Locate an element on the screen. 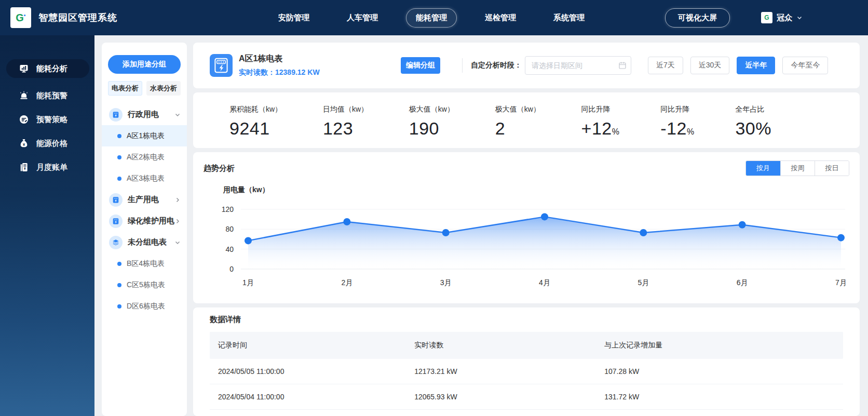 The image size is (868, 416). calendar-icon is located at coordinates (622, 65).